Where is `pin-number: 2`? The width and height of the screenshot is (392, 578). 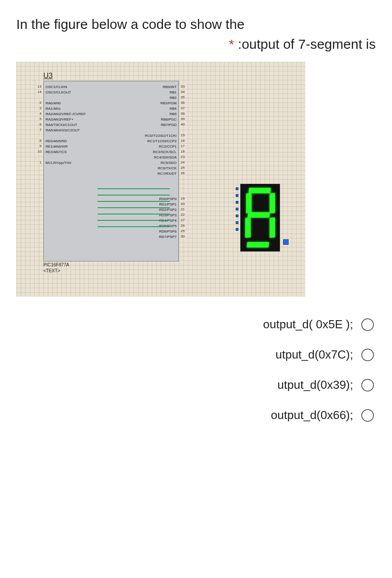 pin-number: 2 is located at coordinates (41, 103).